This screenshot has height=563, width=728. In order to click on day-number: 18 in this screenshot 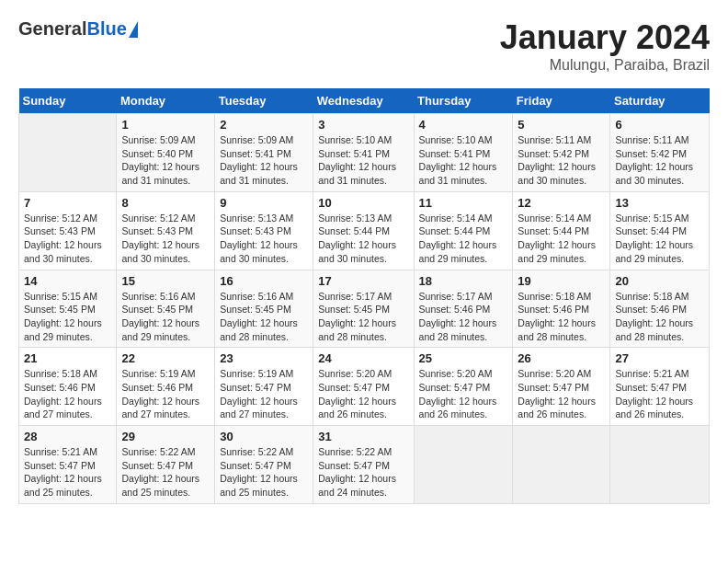, I will do `click(463, 282)`.